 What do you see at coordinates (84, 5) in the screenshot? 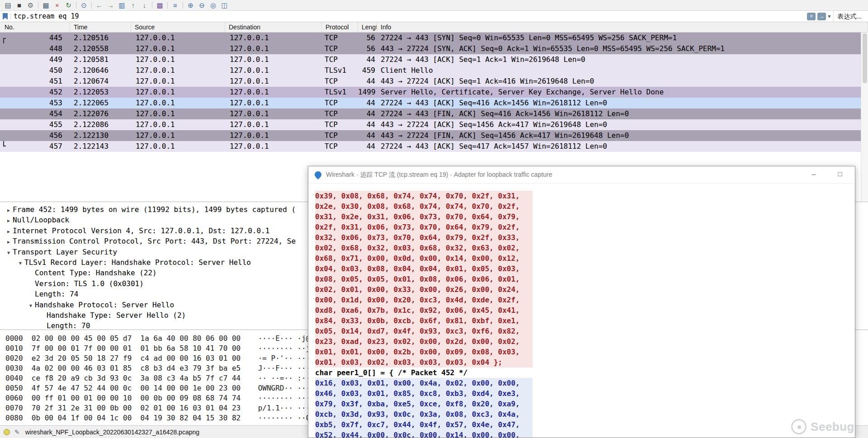
I see `find-packet-icon: ⊙` at bounding box center [84, 5].